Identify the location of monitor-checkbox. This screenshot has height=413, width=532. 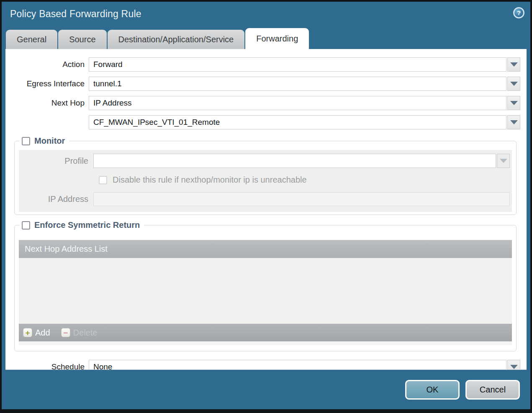
(26, 141).